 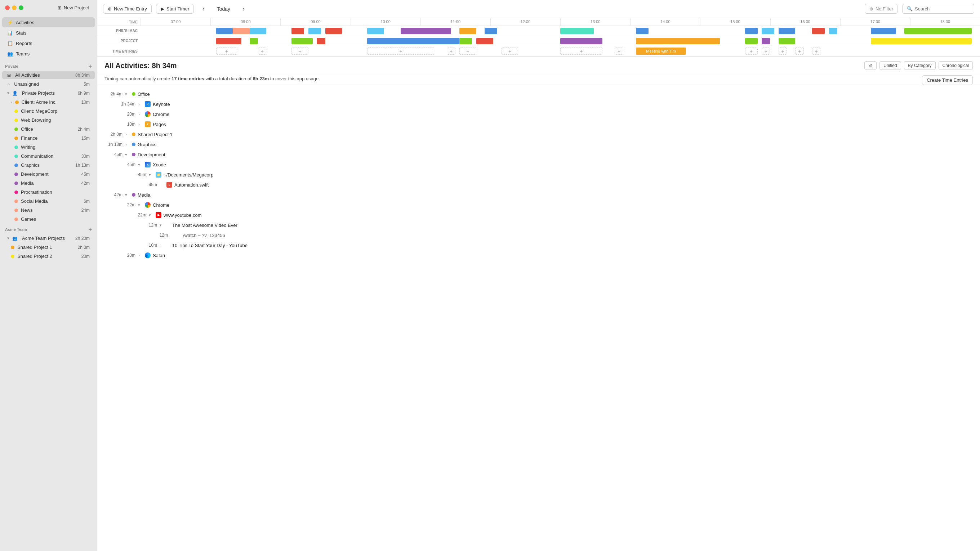 What do you see at coordinates (920, 65) in the screenshot?
I see `by-category-view-button: By Category` at bounding box center [920, 65].